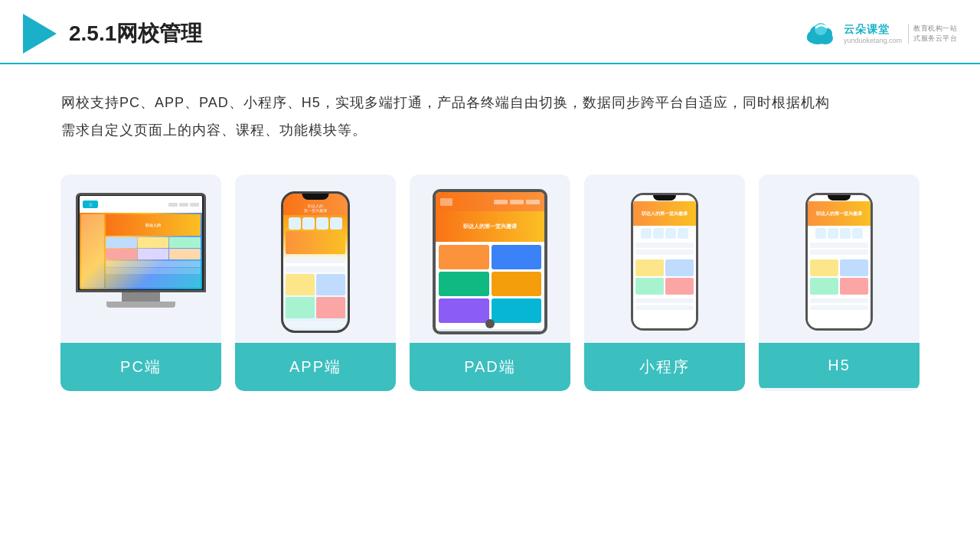 Image resolution: width=980 pixels, height=551 pixels. Describe the element at coordinates (315, 262) in the screenshot. I see `phone-screen-content: 职达人的第一堂兴趣课` at that location.